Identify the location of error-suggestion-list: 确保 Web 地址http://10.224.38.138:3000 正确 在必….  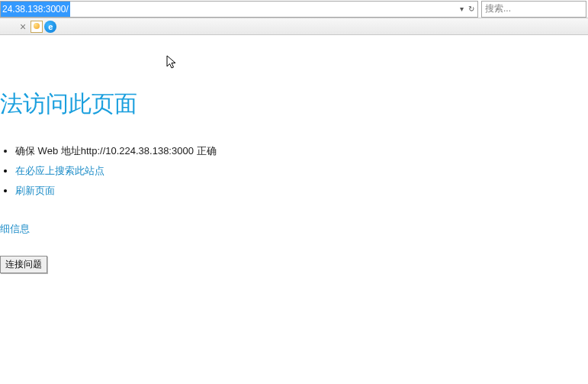
(294, 171).